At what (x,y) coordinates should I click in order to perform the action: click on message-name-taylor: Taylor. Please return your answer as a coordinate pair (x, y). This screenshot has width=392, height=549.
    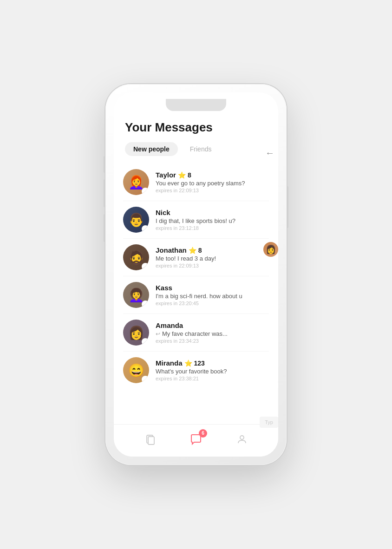
    Looking at the image, I should click on (166, 175).